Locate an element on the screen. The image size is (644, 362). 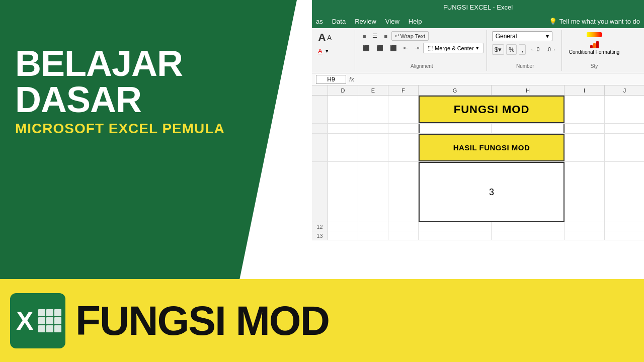
title-block: BELAJAR DASAR MICROSOFT EXCEL PEMULA is located at coordinates (156, 91).